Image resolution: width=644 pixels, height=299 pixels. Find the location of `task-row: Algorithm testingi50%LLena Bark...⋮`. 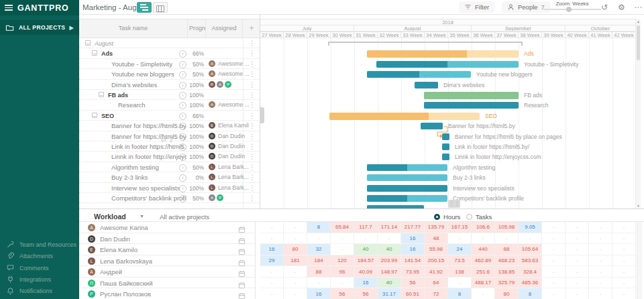

task-row: Algorithm testingi50%LLena Bark...⋮ is located at coordinates (170, 168).